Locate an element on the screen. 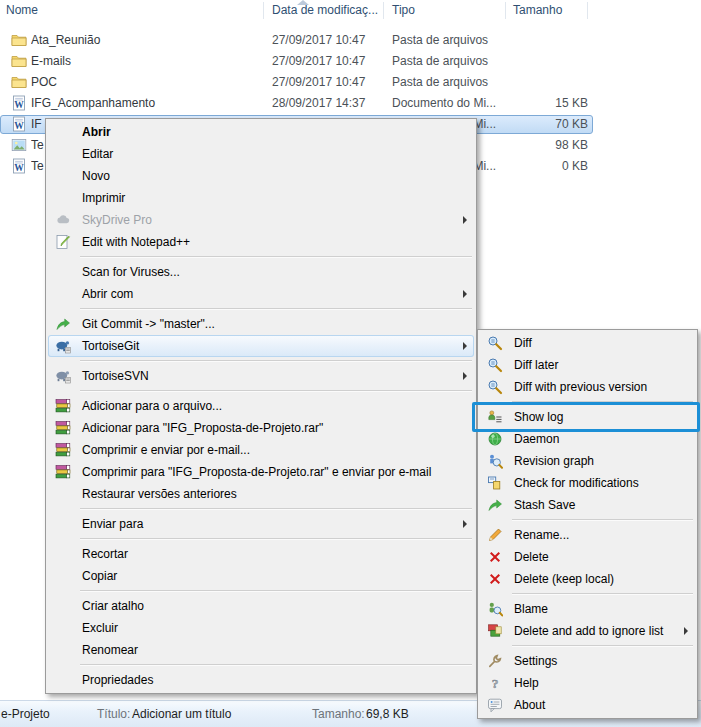  menu-item-label: Excluir is located at coordinates (271, 628).